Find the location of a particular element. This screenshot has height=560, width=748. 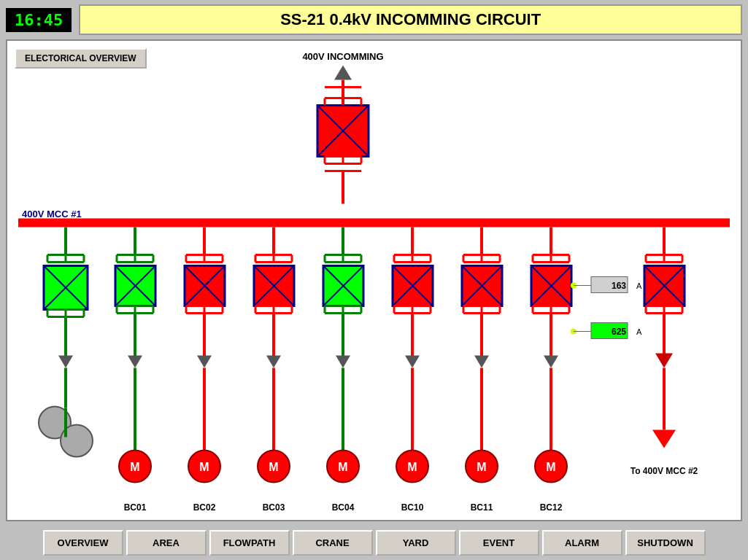

bus-label: 400V MCC #1 is located at coordinates (52, 214).